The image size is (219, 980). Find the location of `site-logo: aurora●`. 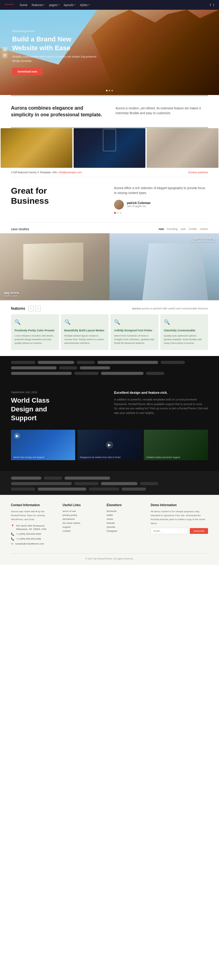

site-logo: aurora● is located at coordinates (9, 5).